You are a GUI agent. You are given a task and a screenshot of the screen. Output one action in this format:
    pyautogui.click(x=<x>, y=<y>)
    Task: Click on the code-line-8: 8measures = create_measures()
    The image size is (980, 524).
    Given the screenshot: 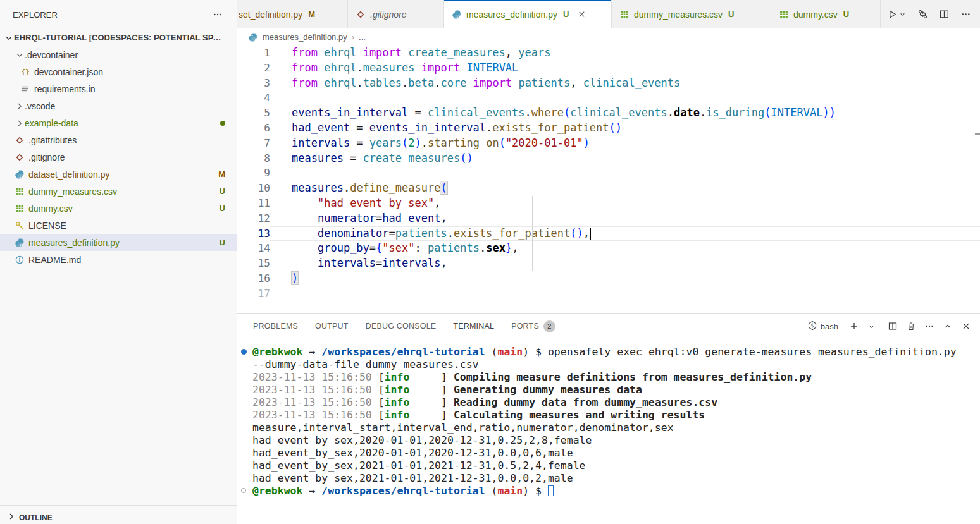 What is the action you would take?
    pyautogui.click(x=609, y=159)
    